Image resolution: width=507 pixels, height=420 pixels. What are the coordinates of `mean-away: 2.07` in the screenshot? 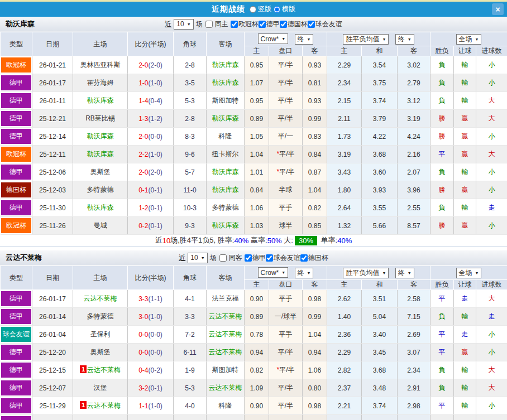 It's located at (414, 172).